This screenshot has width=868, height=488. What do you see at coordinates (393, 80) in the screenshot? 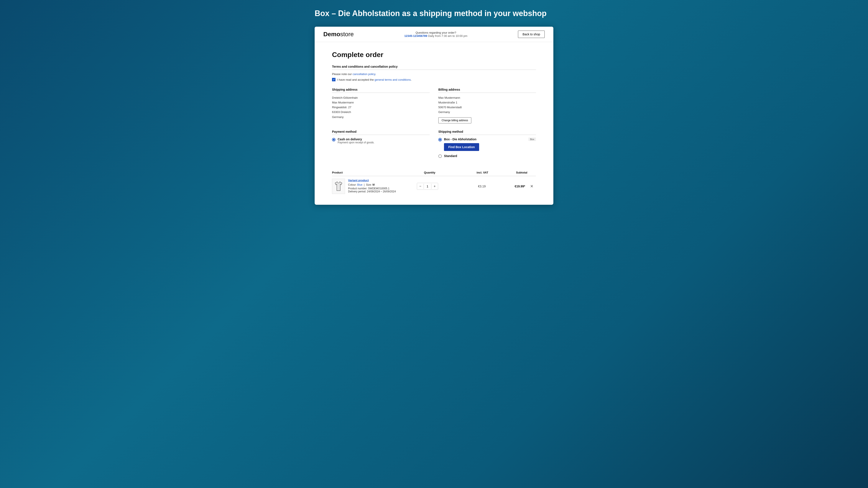
I see `gtc-link: general terms and conditions` at bounding box center [393, 80].